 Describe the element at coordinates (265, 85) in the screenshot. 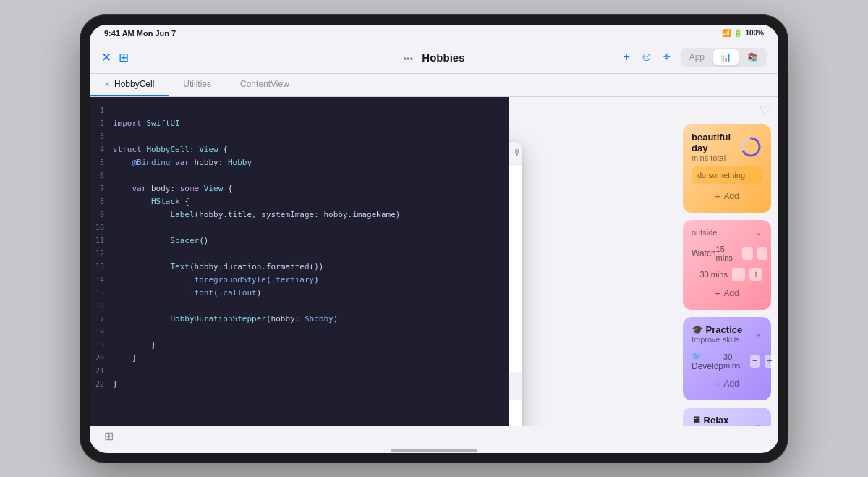

I see `tab-contentview: ContentView` at that location.